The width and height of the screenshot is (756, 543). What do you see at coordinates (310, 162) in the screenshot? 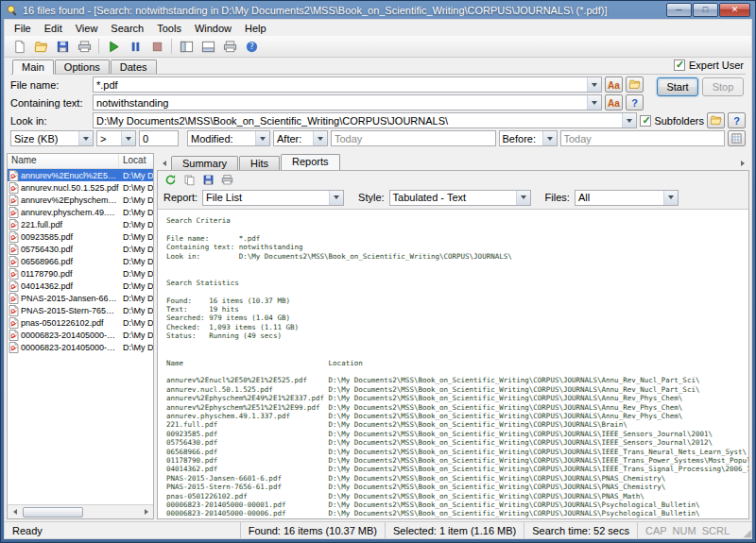
I see `tab-reports: Reports` at bounding box center [310, 162].